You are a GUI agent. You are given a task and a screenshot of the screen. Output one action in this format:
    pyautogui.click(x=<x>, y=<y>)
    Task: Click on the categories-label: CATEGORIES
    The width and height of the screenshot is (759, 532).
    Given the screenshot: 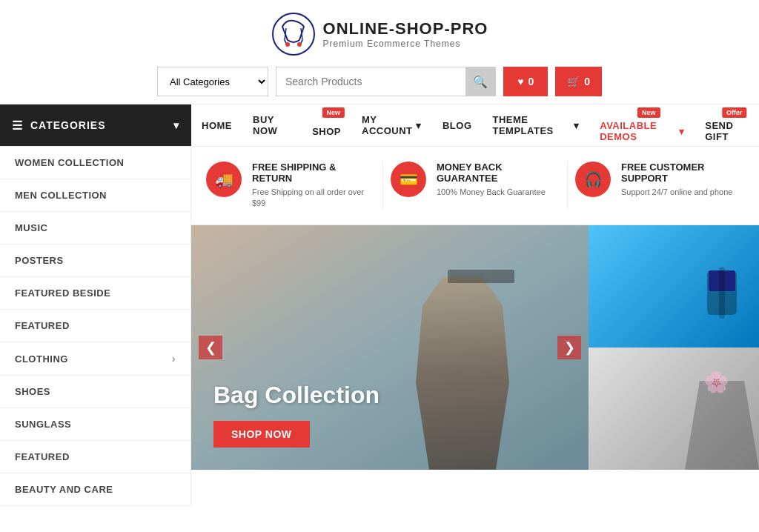 What is the action you would take?
    pyautogui.click(x=68, y=125)
    